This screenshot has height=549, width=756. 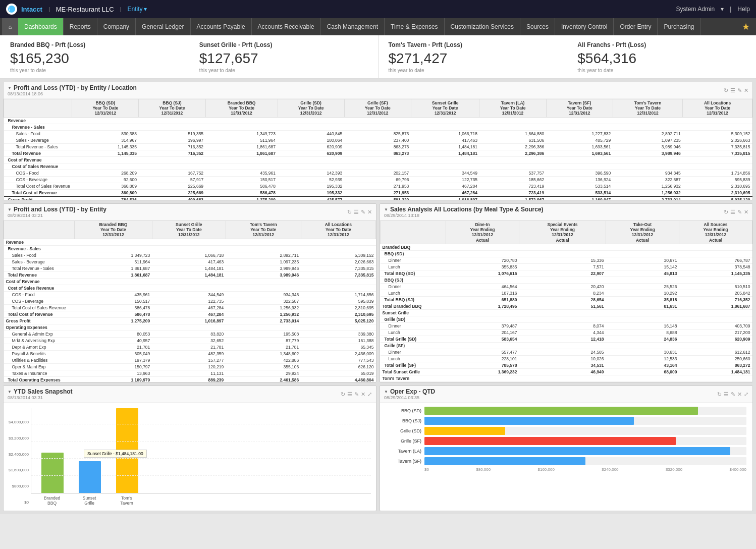 I want to click on hbar-bbq-sj: BBQ (SJ), so click(x=566, y=421).